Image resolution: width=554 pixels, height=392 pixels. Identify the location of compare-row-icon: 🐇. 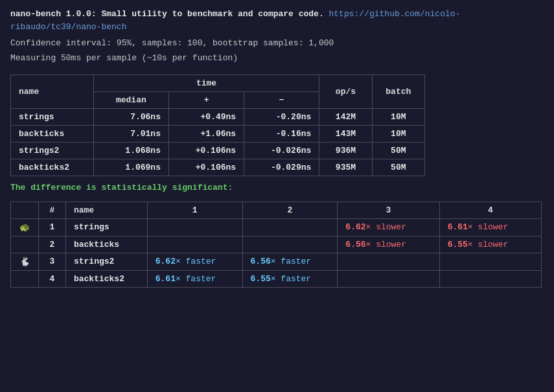
(25, 262).